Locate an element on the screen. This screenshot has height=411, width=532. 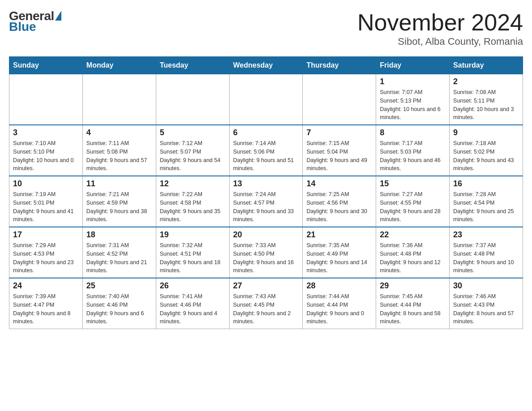
weekday-header-friday: Friday is located at coordinates (413, 65).